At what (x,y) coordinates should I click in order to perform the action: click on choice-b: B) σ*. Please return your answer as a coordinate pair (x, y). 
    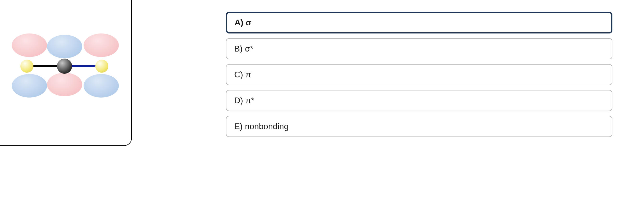
    Looking at the image, I should click on (419, 49).